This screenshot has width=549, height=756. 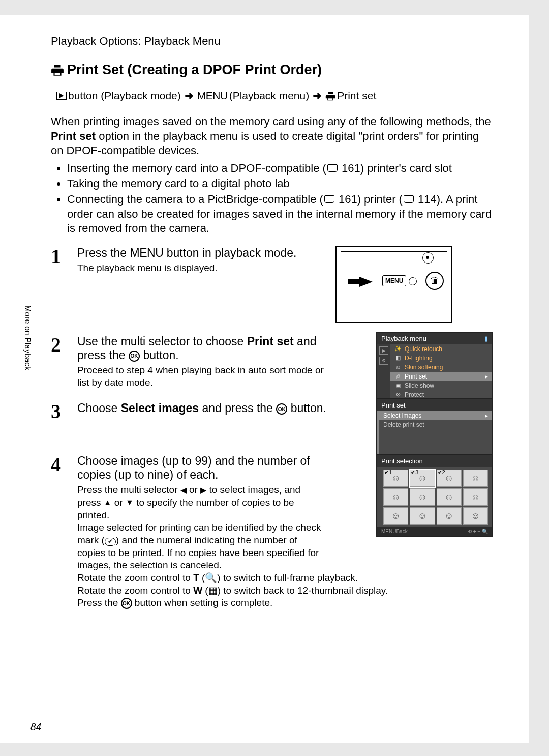 I want to click on zoom-controls-label: ⟲ + − 🔍, so click(x=478, y=531).